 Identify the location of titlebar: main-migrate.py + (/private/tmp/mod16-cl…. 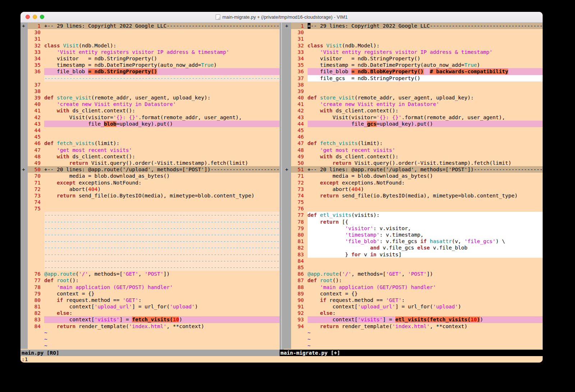
(282, 17).